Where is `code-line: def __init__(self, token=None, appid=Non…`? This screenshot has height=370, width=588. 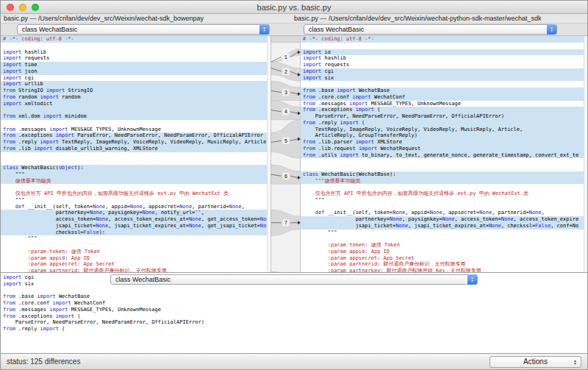
code-line: def __init__(self, token=None, appid=Non… is located at coordinates (135, 207).